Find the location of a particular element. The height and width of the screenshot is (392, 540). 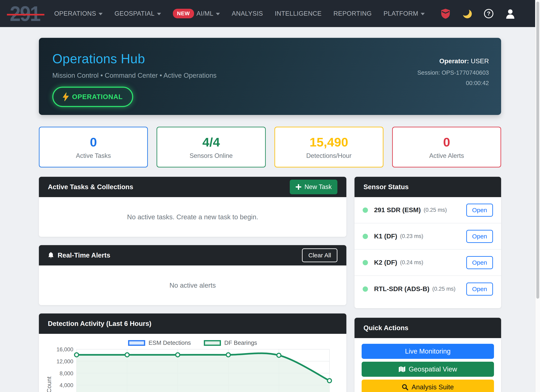

operator-value: USER is located at coordinates (480, 61).